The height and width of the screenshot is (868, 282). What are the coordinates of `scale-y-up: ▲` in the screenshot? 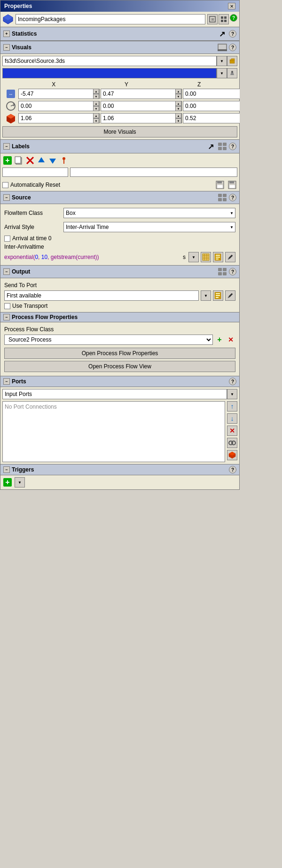 It's located at (179, 115).